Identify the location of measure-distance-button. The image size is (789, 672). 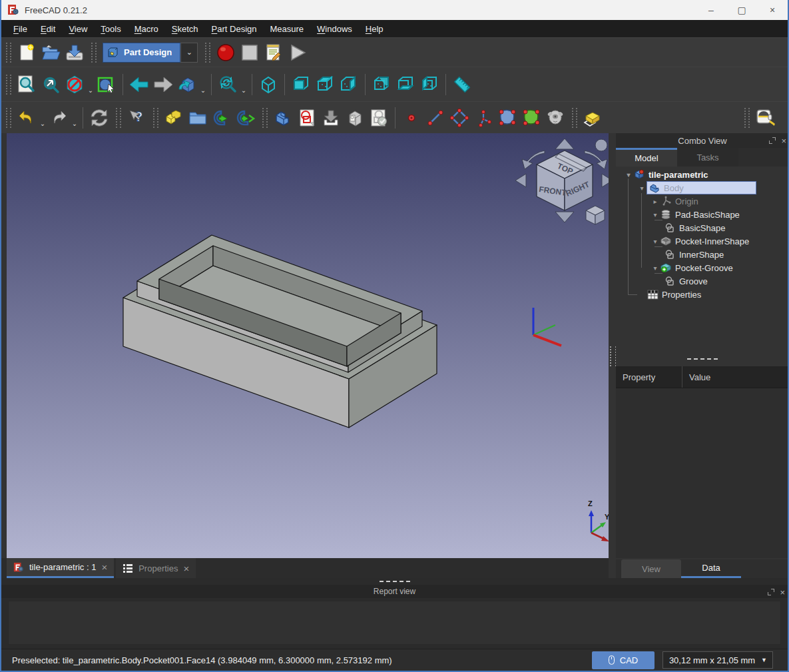
(462, 85).